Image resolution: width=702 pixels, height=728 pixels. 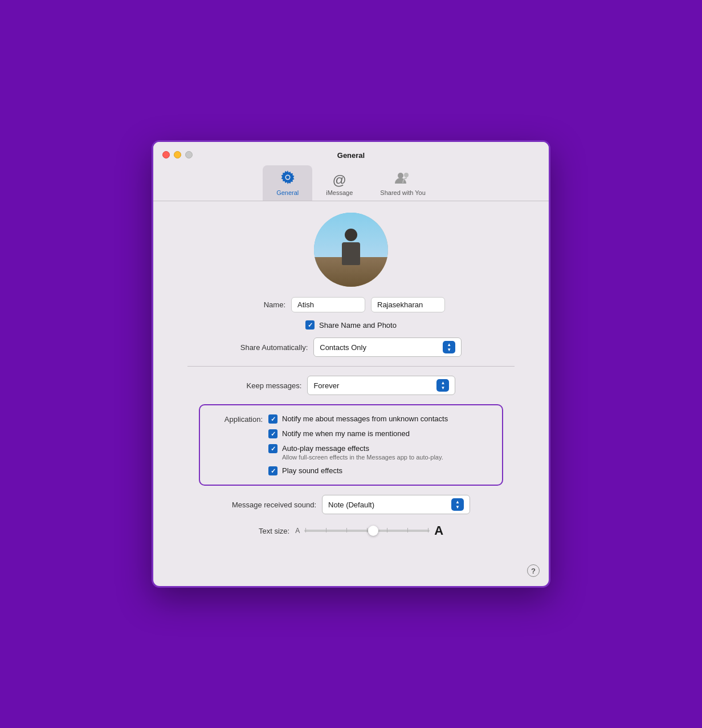 I want to click on figure-head, so click(x=351, y=235).